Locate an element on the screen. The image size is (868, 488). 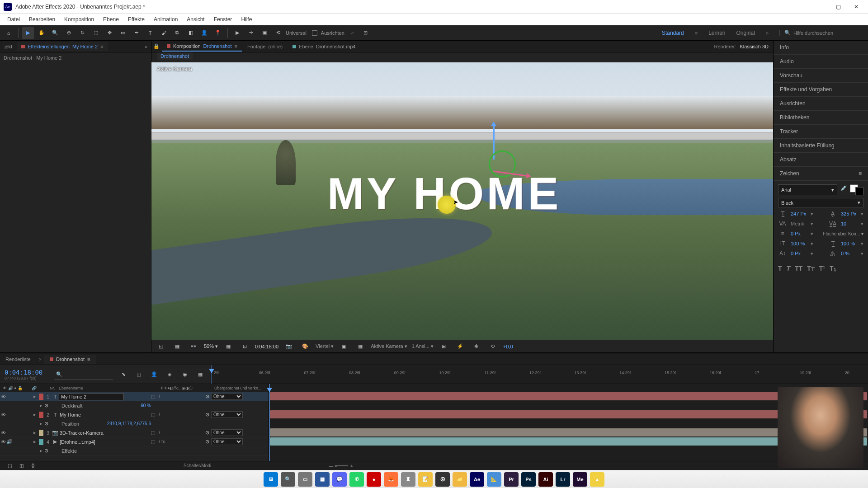
panel-info: Info is located at coordinates (821, 48).